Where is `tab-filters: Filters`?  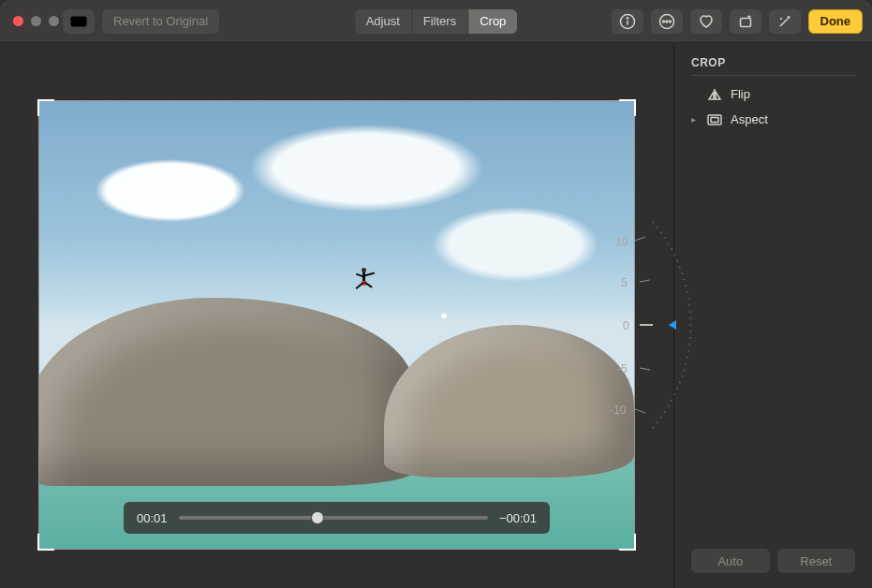 tab-filters: Filters is located at coordinates (439, 22).